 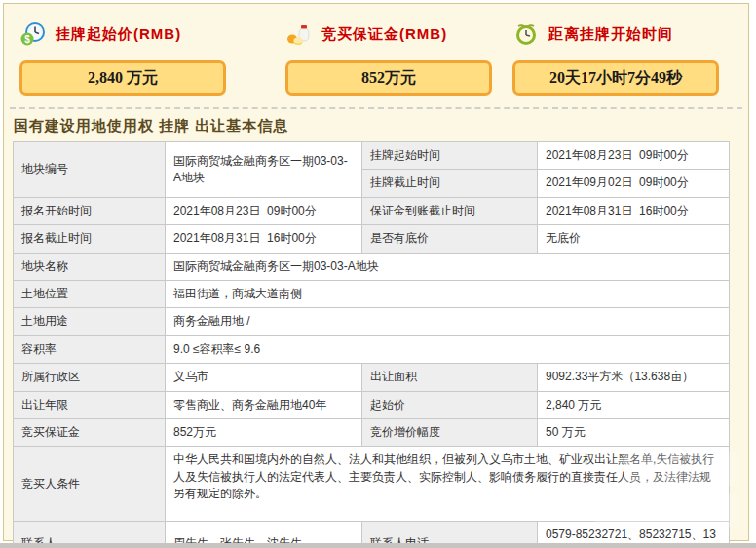 I want to click on cell-signup-start-label: 报名开始时间, so click(x=90, y=211).